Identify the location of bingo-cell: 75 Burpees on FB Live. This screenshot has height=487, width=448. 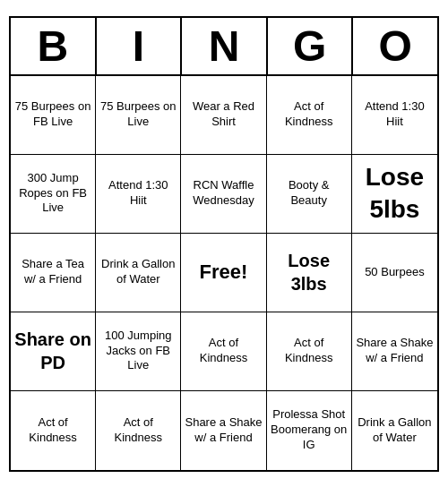
(54, 115).